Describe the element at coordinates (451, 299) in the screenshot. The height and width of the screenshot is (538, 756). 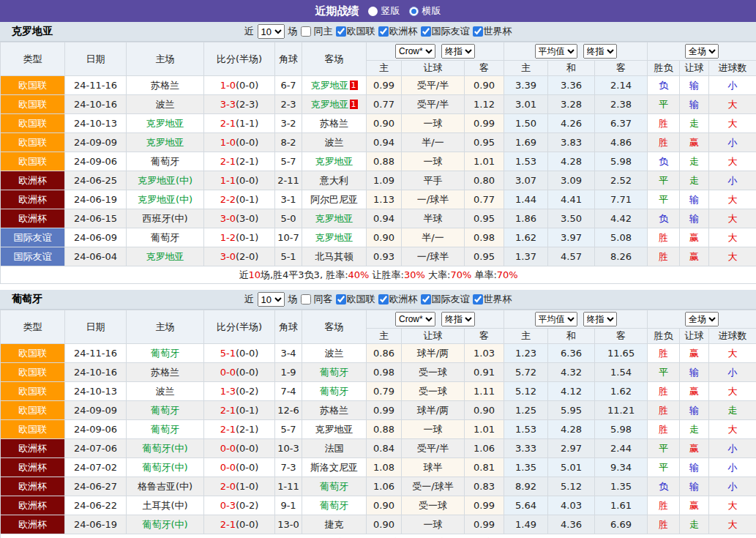
I see `league-label: 国际友谊` at that location.